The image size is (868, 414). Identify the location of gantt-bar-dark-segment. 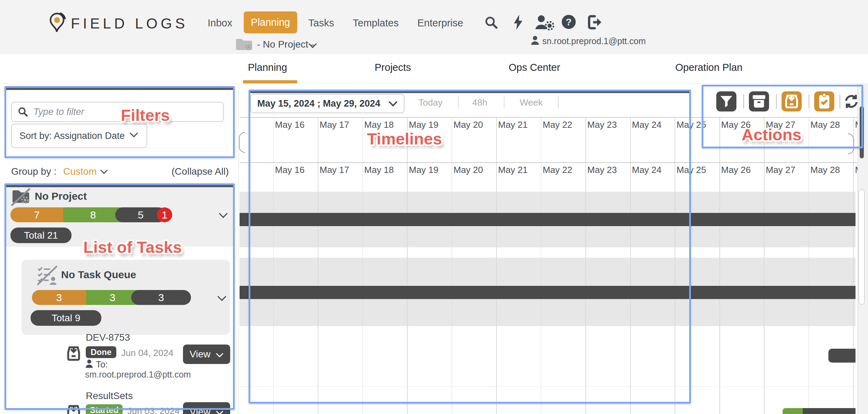
(829, 411).